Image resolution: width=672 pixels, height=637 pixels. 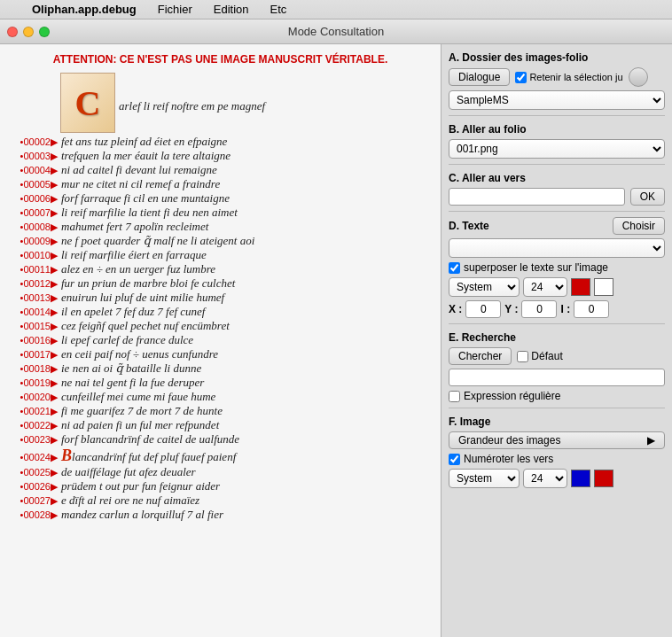 I want to click on maximize-button, so click(x=44, y=32).